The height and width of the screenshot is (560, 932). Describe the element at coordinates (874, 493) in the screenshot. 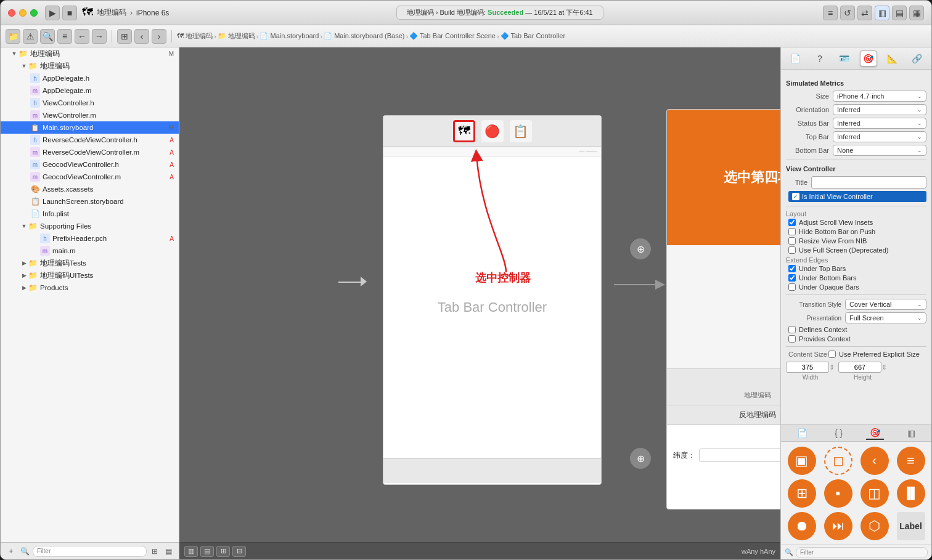

I see `lib-item-7: ◫` at that location.